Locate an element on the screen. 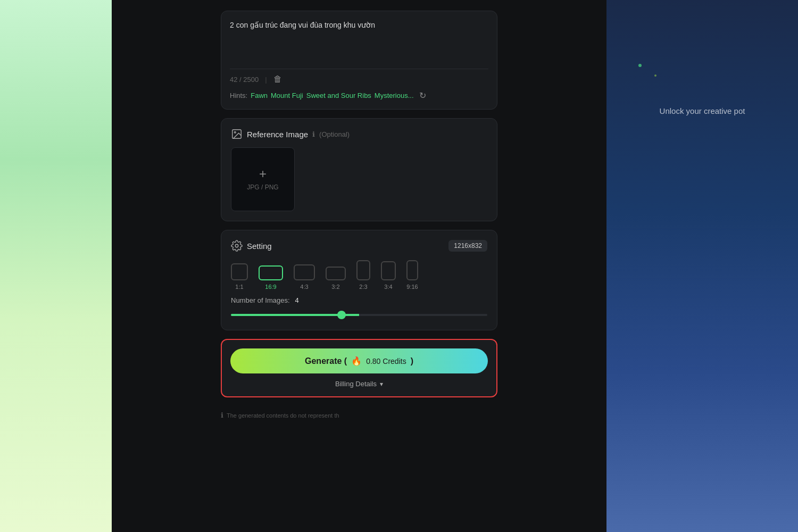 This screenshot has width=798, height=532. reference-header: Reference Image ℹ (Optional) is located at coordinates (359, 134).